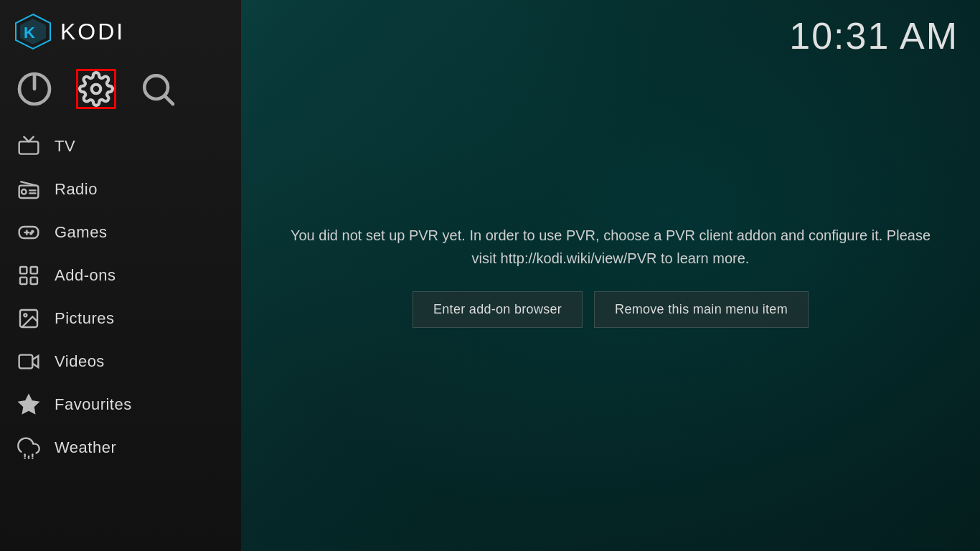 The width and height of the screenshot is (980, 551). Describe the element at coordinates (121, 362) in the screenshot. I see `nav-item-videos: Videos` at that location.